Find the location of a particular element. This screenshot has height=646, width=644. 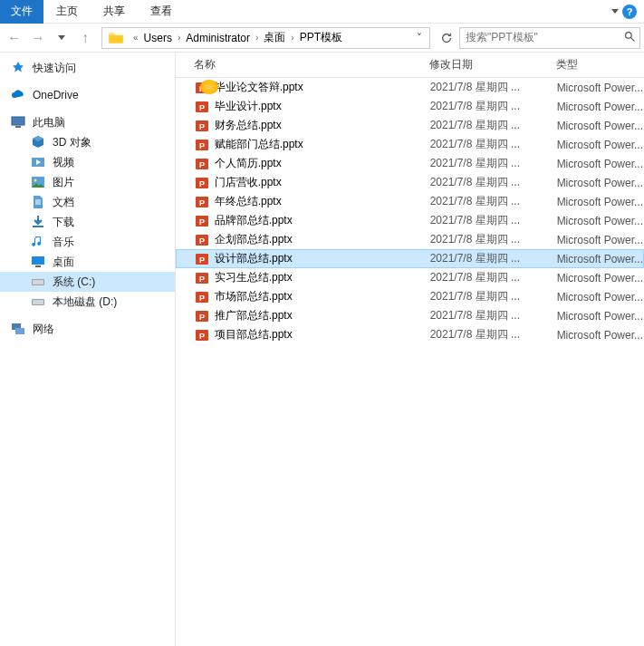

column-date: 修改日期 is located at coordinates (493, 65).